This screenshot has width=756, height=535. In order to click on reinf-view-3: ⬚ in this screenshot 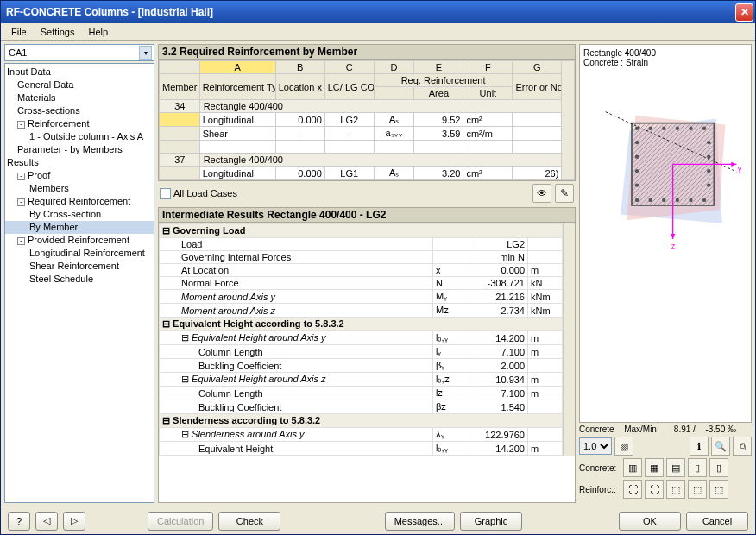, I will do `click(676, 489)`.